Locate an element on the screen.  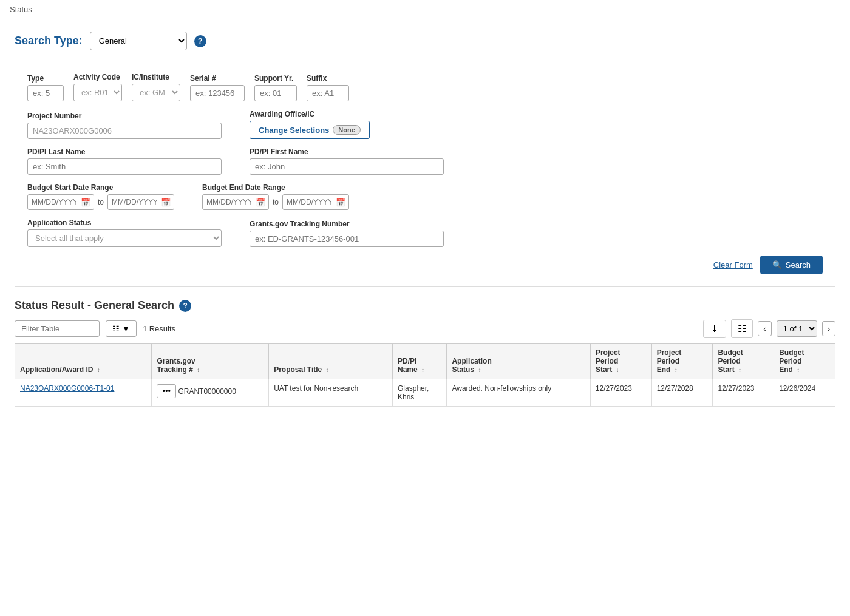
help-icon: ? is located at coordinates (200, 41).